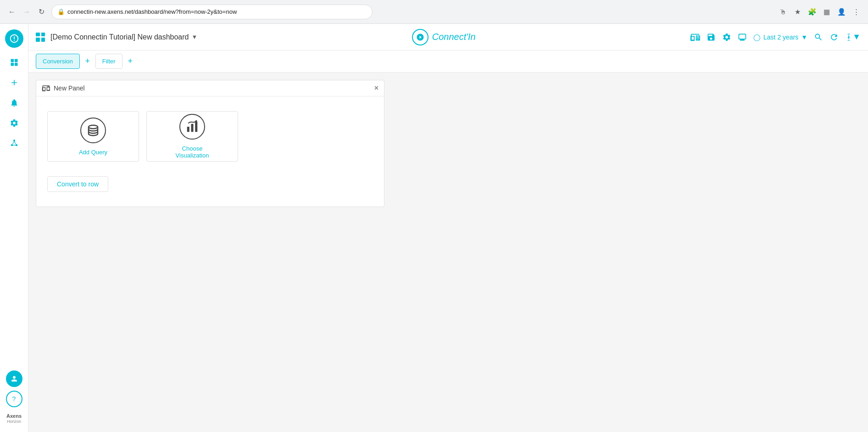  Describe the element at coordinates (742, 37) in the screenshot. I see `display-button` at that location.